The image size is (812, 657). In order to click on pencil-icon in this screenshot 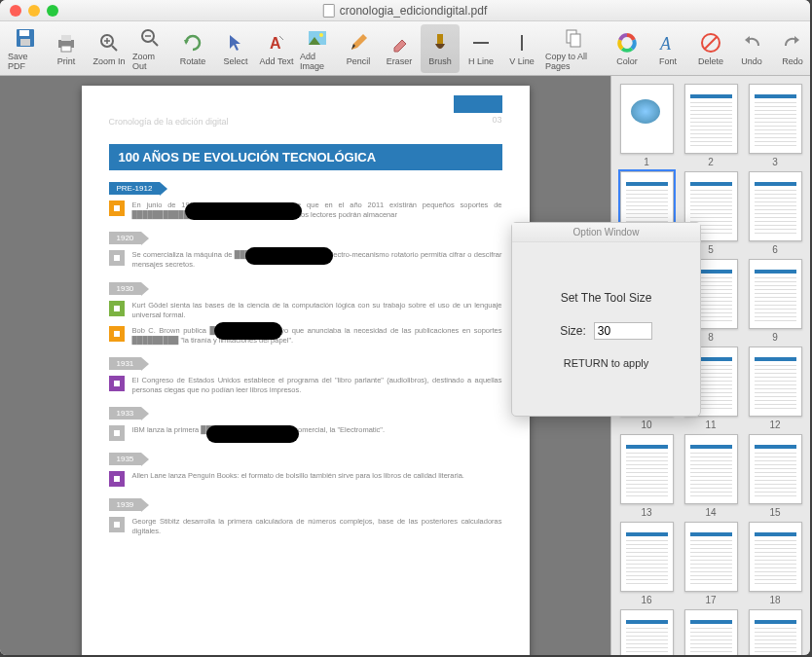, I will do `click(358, 43)`.